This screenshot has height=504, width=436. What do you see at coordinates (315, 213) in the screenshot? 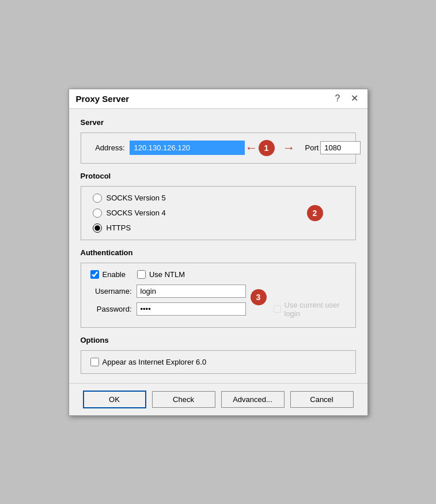
I see `badge-2: 2` at bounding box center [315, 213].